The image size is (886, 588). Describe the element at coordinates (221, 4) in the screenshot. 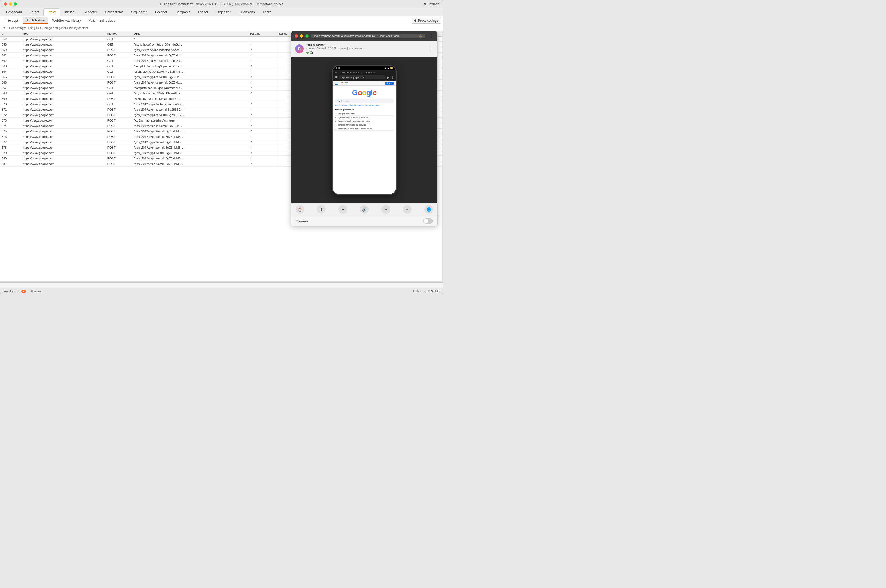

I see `title-bar: Burp Suite Community Edition v2024.11.1-…` at that location.